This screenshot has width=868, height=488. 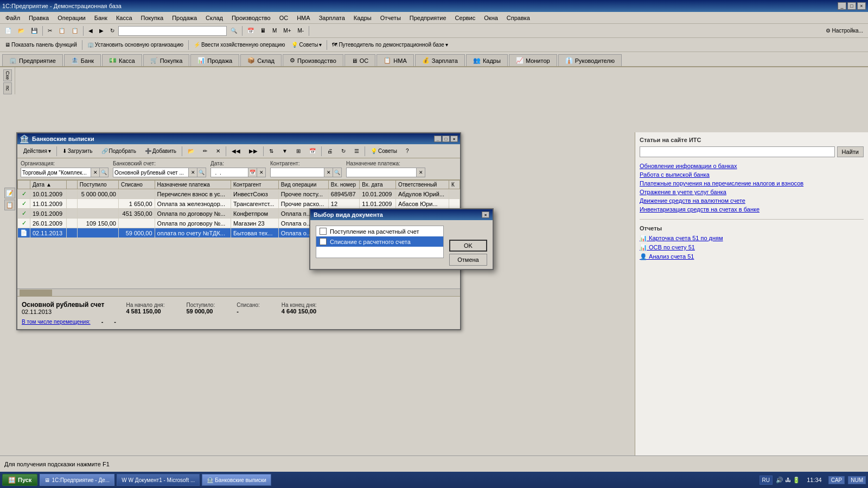 I want to click on dialog-item-1: Поступление на расчетный счет, so click(x=380, y=231).